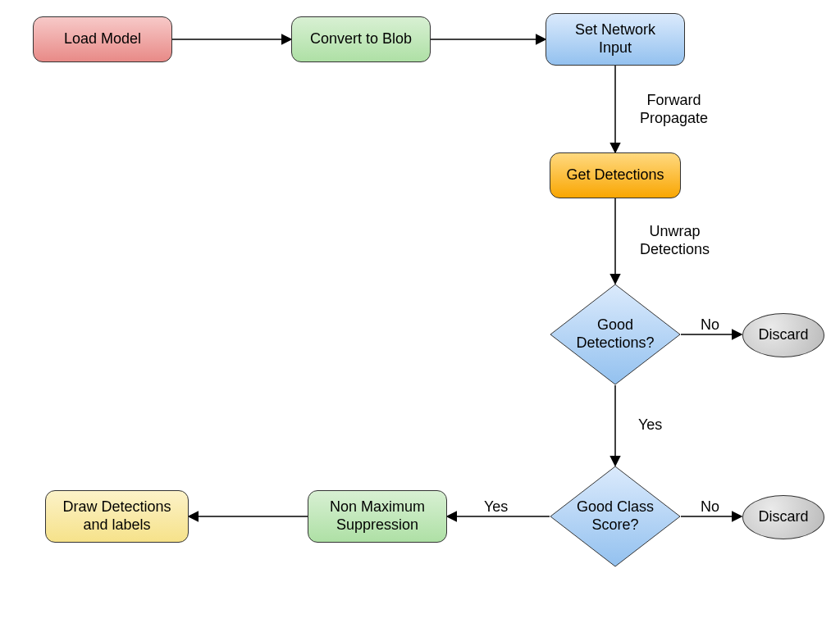  Describe the element at coordinates (615, 175) in the screenshot. I see `node-label: Get Detections` at that location.